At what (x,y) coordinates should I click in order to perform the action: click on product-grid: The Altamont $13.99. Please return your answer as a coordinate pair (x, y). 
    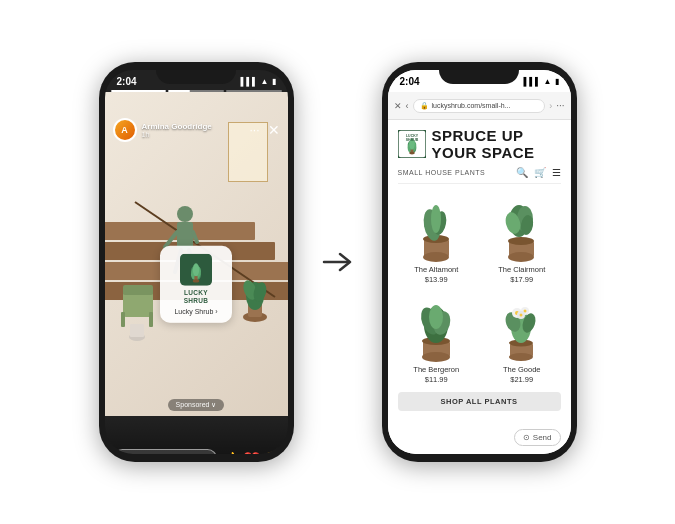
    Looking at the image, I should click on (480, 288).